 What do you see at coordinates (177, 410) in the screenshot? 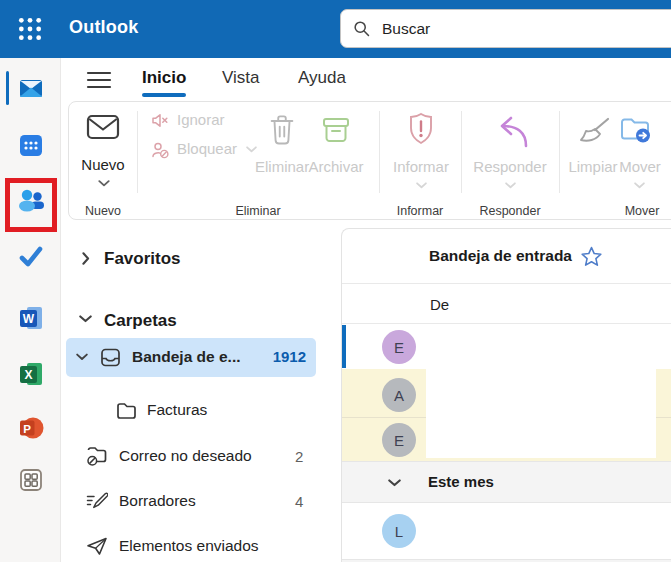
I see `folder-facturas-label: Facturas` at bounding box center [177, 410].